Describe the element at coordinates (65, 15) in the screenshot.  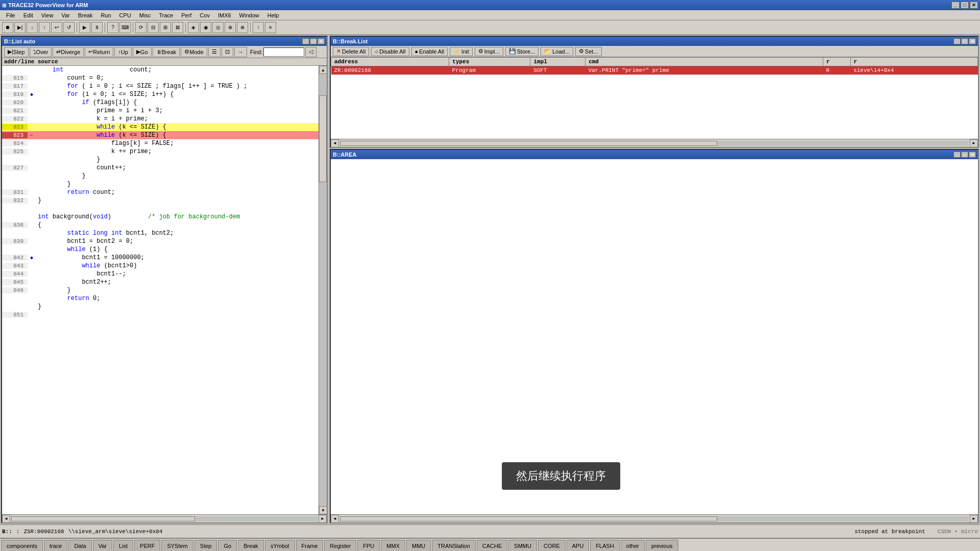
I see `menu-var: Var` at that location.